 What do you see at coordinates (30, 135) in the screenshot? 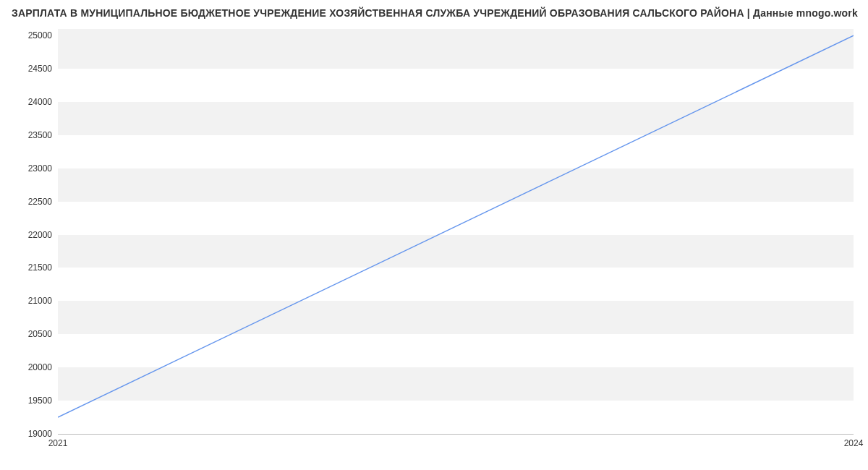
I see `y-tick-label: 23500` at bounding box center [30, 135].